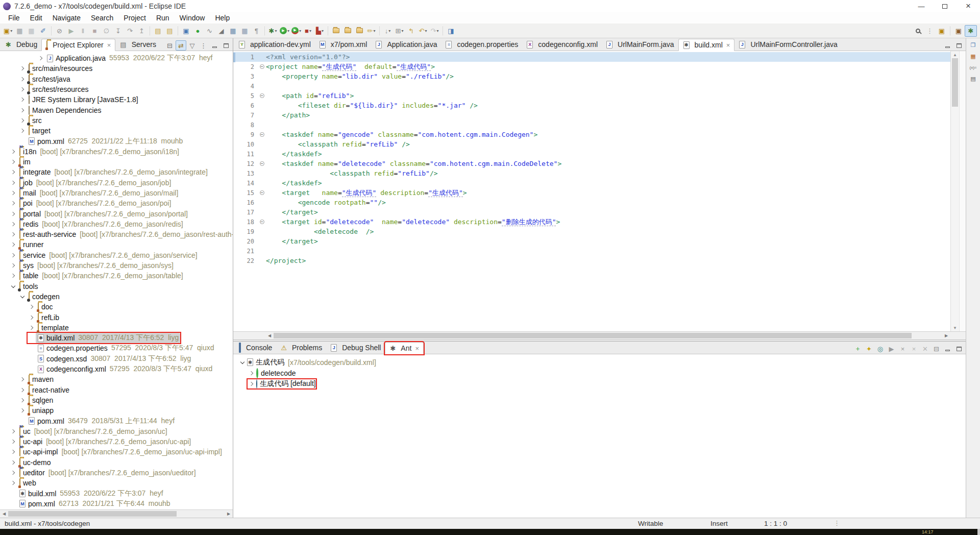  What do you see at coordinates (406, 44) in the screenshot?
I see `editor-tab-application-java: JApplication.java` at bounding box center [406, 44].